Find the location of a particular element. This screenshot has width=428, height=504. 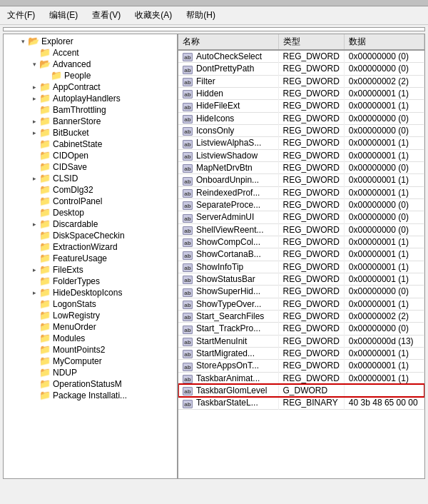

registry-row: abShowSuperHid...REG_DWORD0x00000000 (0) is located at coordinates (301, 291).